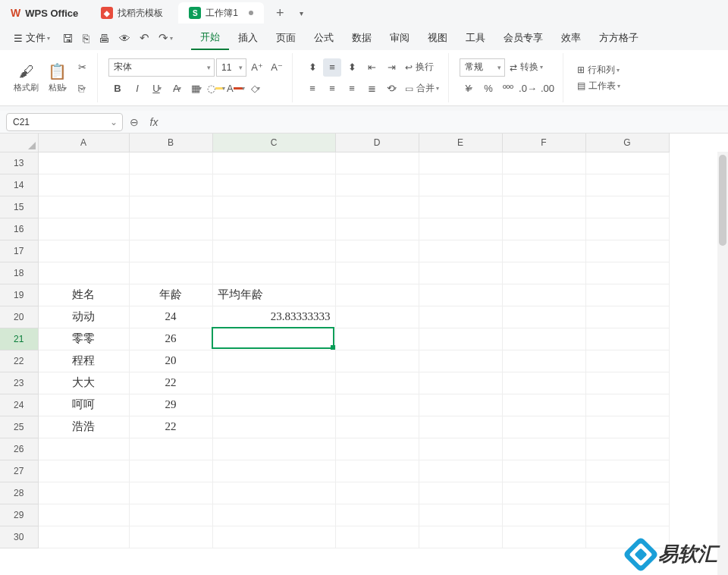 Image resolution: width=728 pixels, height=575 pixels. I want to click on menu-tab-efficiency: 效率, so click(571, 38).